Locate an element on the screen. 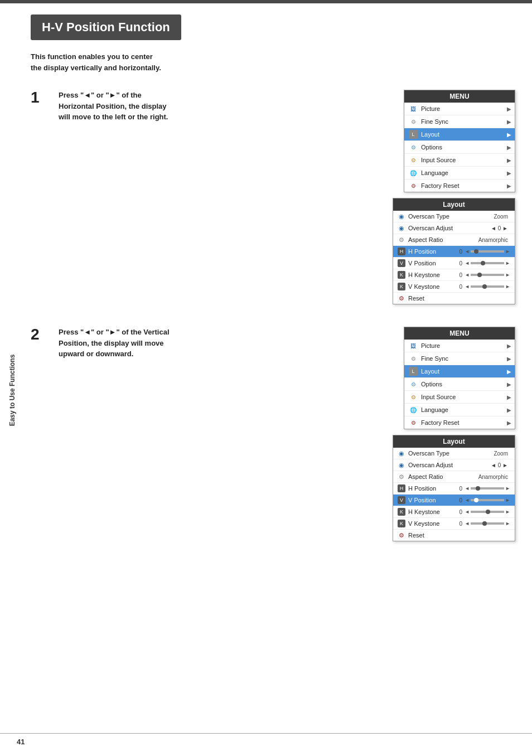  layout-item-overscantype-2: ◉ Overscan Type Zoom is located at coordinates (454, 454).